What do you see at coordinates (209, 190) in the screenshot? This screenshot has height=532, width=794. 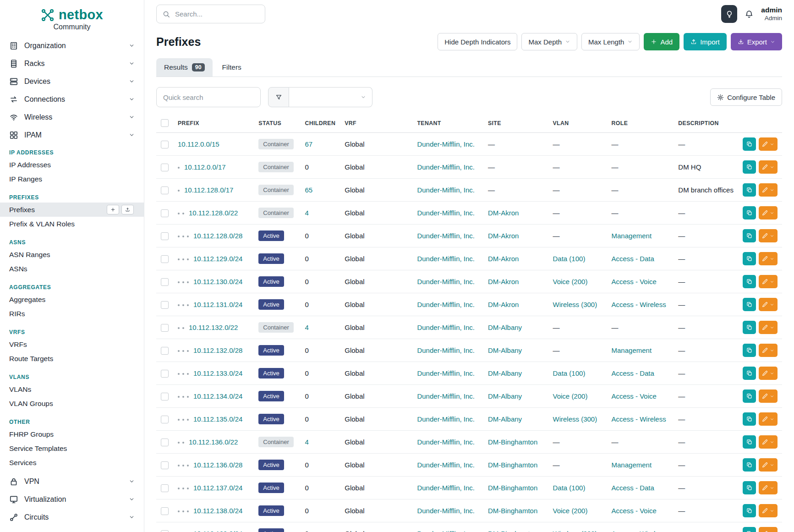 I see `prefix-link: 10.112.128.0/17` at bounding box center [209, 190].